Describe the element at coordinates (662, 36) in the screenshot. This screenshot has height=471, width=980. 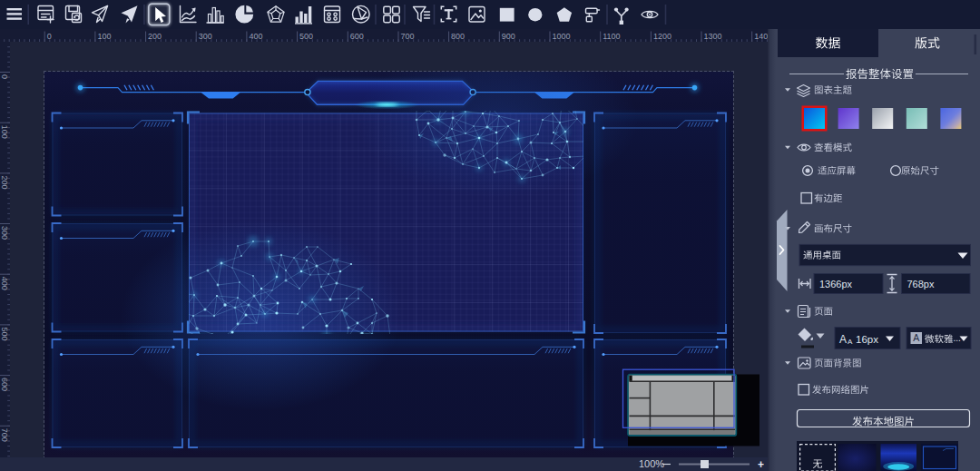
I see `svg-text: 1200` at that location.